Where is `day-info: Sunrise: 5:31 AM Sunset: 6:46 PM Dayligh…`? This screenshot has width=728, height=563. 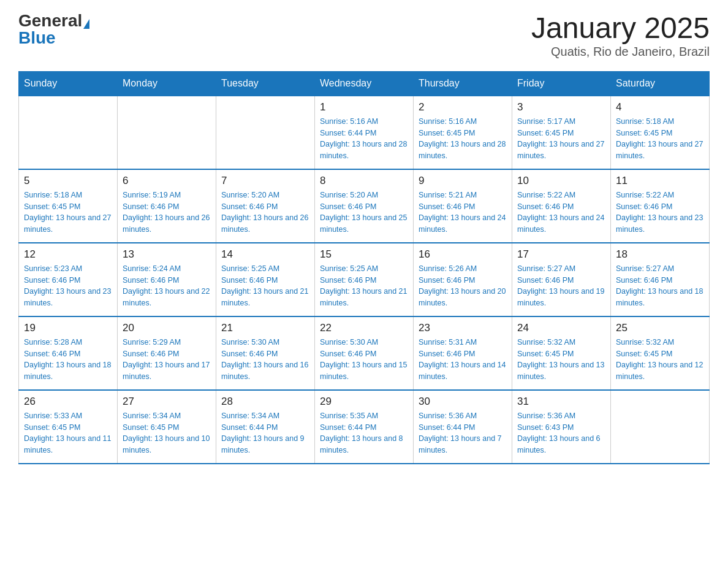 day-info: Sunrise: 5:31 AM Sunset: 6:46 PM Dayligh… is located at coordinates (463, 359).